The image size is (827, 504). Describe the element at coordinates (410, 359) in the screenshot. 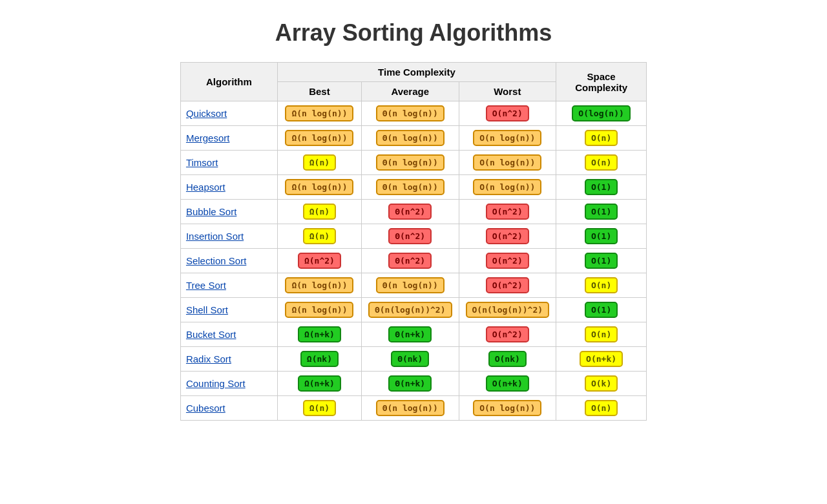

I see `average-complexity: Θ(nk)` at that location.